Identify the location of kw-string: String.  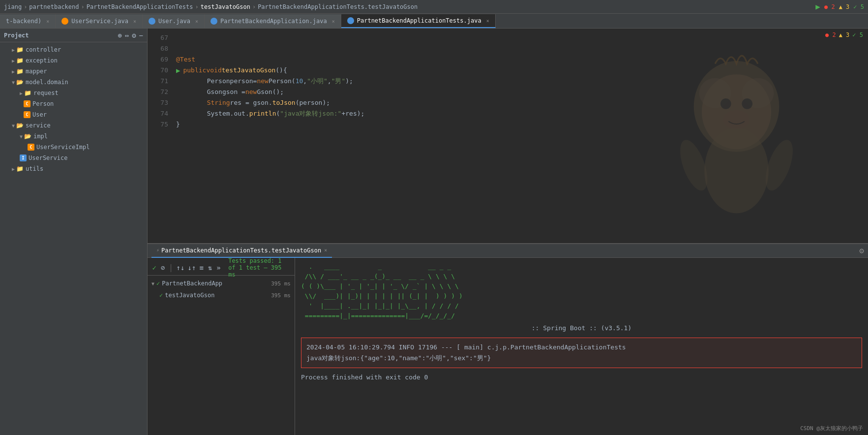
(218, 103).